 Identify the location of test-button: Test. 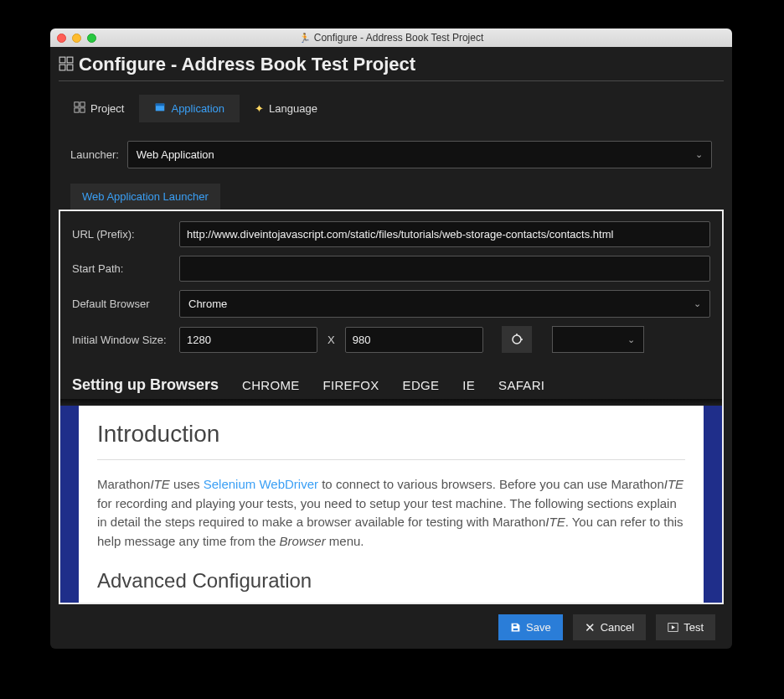
(685, 627).